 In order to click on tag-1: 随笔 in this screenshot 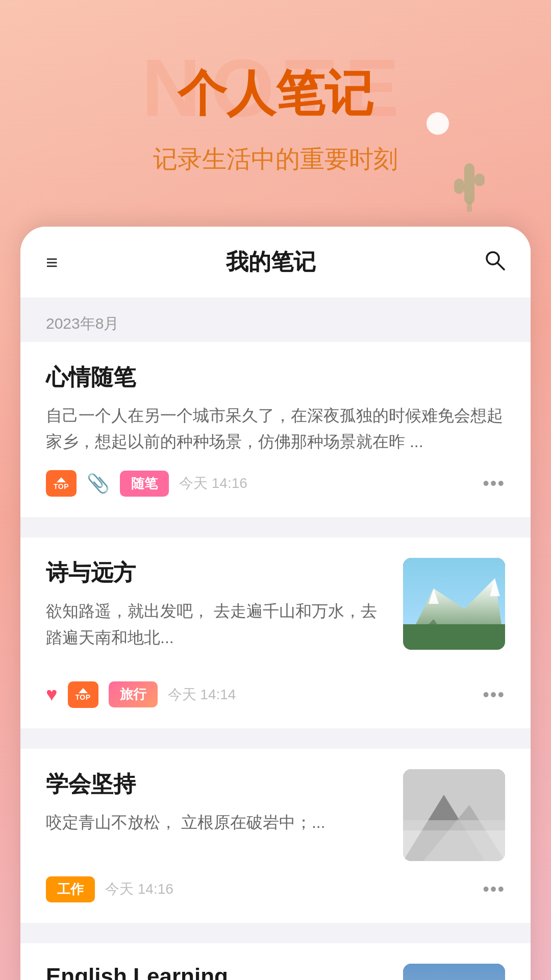, I will do `click(144, 484)`.